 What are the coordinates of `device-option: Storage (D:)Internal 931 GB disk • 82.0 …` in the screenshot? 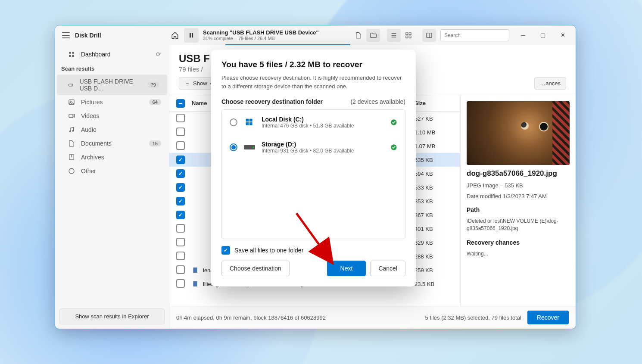 It's located at (314, 147).